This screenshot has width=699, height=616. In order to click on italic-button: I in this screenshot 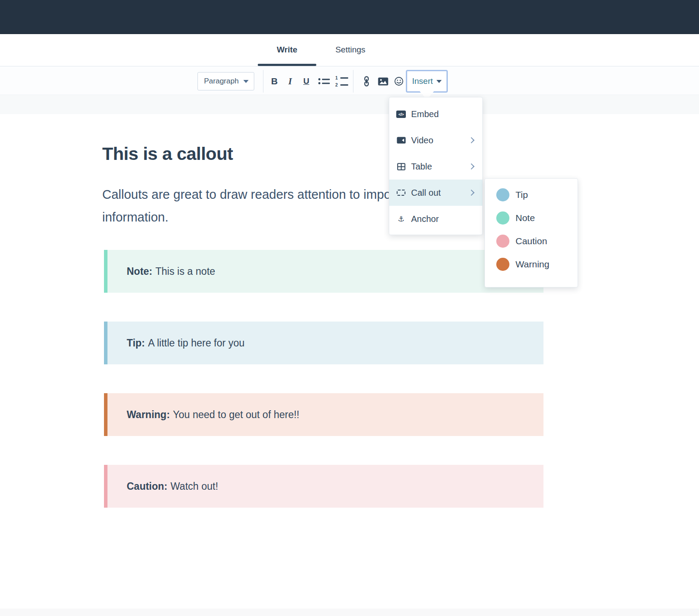, I will do `click(290, 81)`.